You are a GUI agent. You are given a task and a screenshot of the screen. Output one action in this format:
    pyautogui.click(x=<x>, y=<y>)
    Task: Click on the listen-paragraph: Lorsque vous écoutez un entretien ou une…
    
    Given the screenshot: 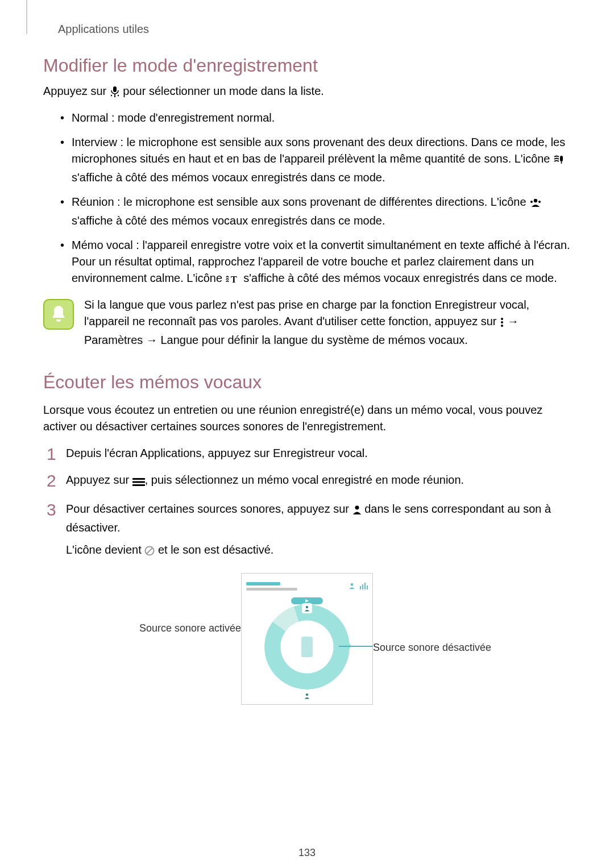 What is the action you would take?
    pyautogui.click(x=307, y=418)
    